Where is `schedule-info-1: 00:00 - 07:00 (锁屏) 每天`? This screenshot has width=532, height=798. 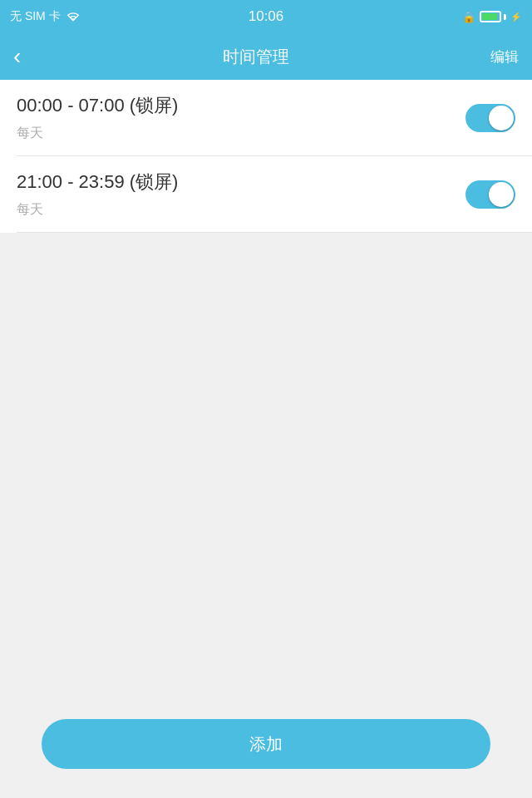
schedule-info-1: 00:00 - 07:00 (锁屏) 每天 is located at coordinates (97, 118).